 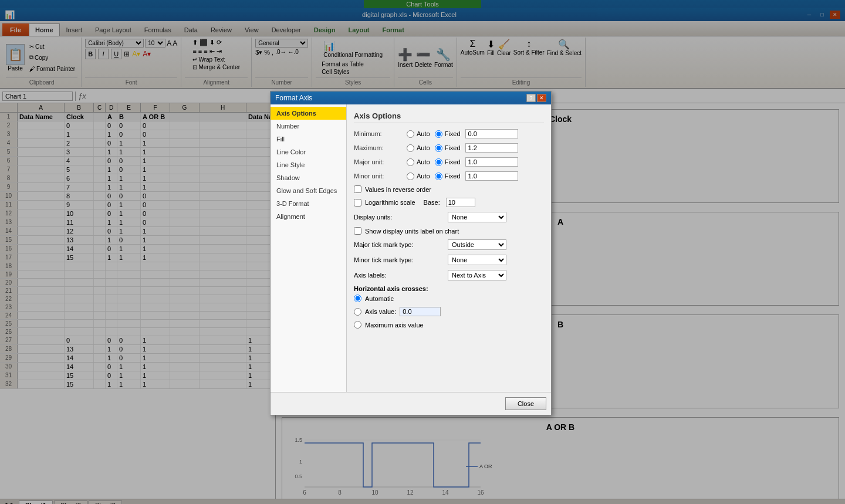 I want to click on minor-tick-select: None Inside Outside Cross, so click(x=477, y=260).